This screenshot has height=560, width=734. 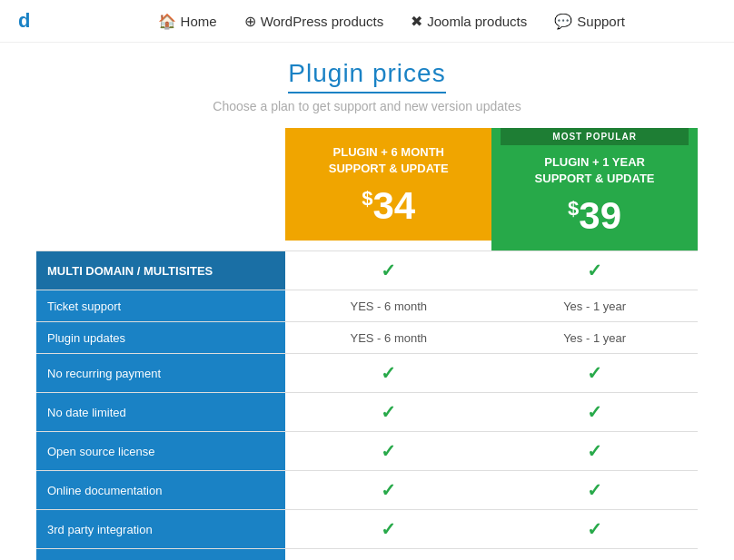 I want to click on feature-label-6: Online documentation, so click(x=161, y=490).